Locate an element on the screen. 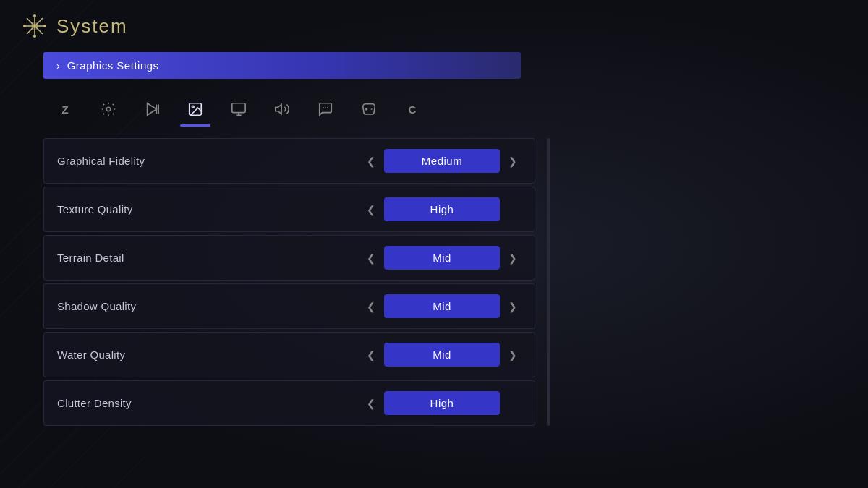  tab-record is located at coordinates (152, 109).